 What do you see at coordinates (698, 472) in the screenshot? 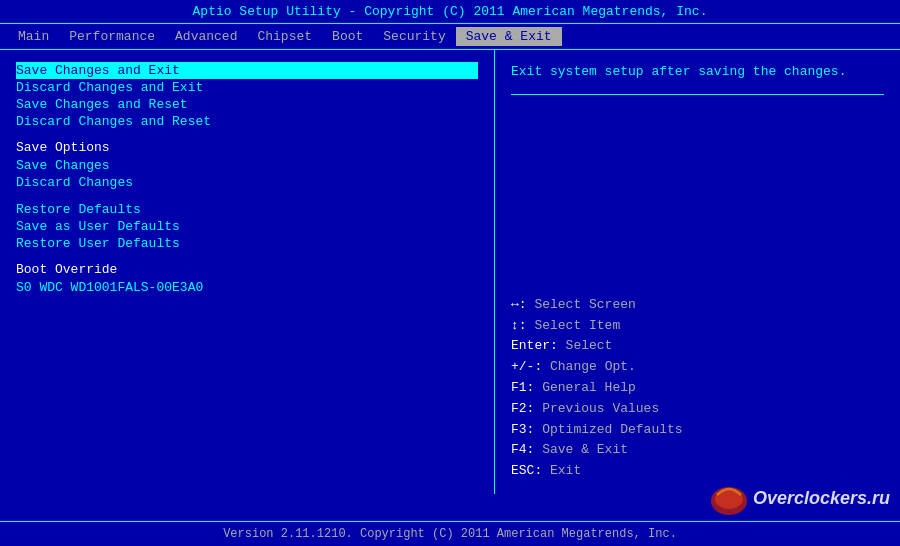
I see `key-help-item-8: ESC: Exit` at bounding box center [698, 472].